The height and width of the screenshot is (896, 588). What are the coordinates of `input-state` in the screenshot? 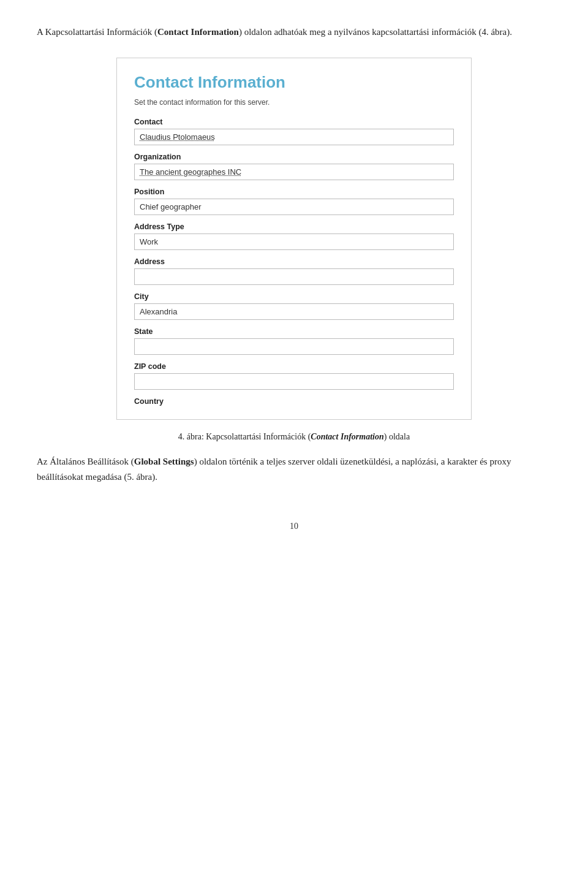 It's located at (294, 347).